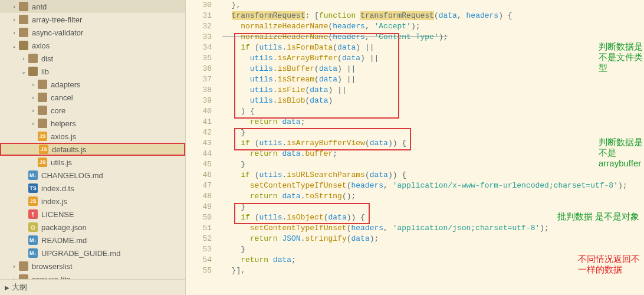 The image size is (644, 295). What do you see at coordinates (433, 48) in the screenshot?
I see `code-line: if (utils.isFormData(data) ||` at bounding box center [433, 48].